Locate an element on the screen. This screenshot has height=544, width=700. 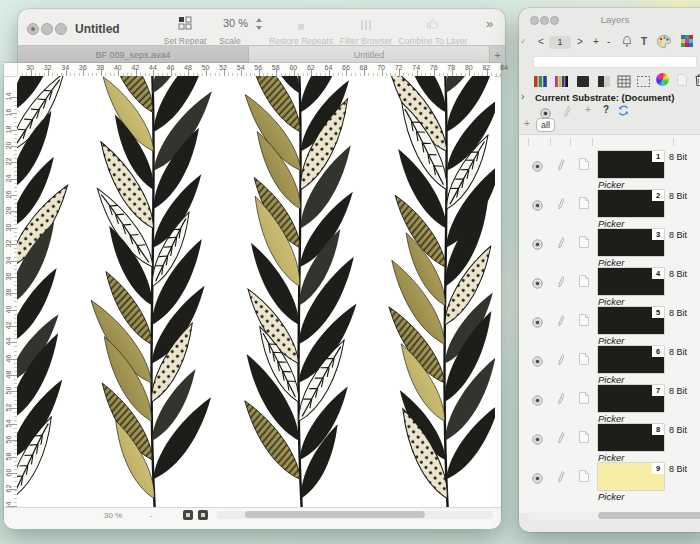
layer-bit-depth: 8 Bit is located at coordinates (678, 352).